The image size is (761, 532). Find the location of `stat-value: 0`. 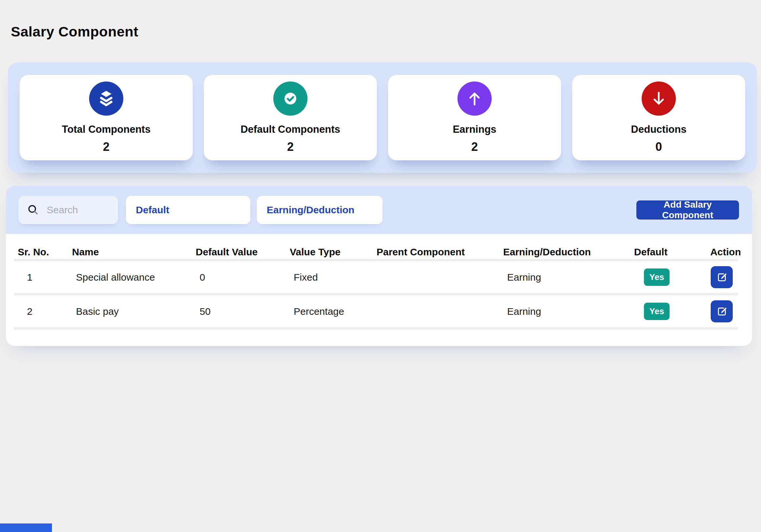

stat-value: 0 is located at coordinates (659, 147).